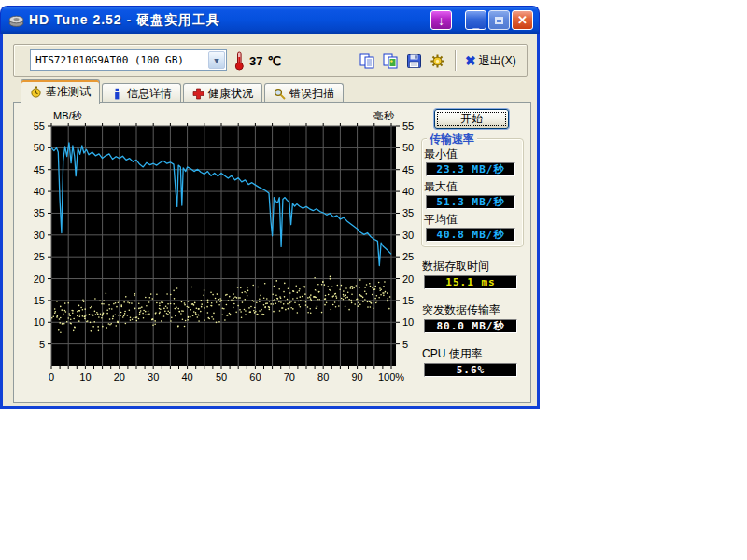  Describe the element at coordinates (60, 91) in the screenshot. I see `tab-benchmark: 基准测试` at that location.